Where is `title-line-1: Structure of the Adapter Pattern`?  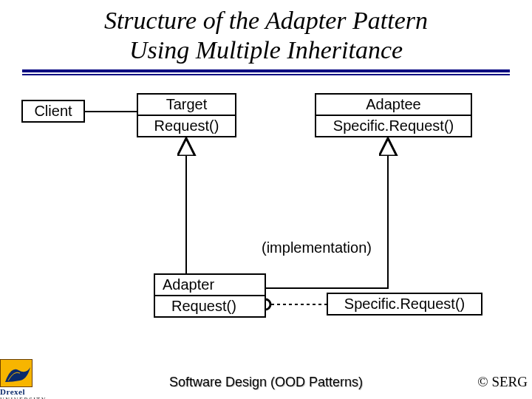
title-line-1: Structure of the Adapter Pattern is located at coordinates (266, 21).